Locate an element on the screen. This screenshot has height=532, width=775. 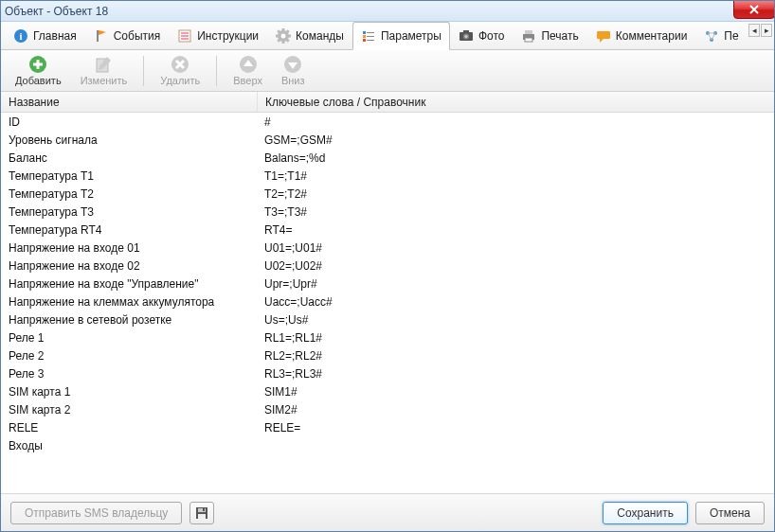
tool-label: Вверх is located at coordinates (248, 80).